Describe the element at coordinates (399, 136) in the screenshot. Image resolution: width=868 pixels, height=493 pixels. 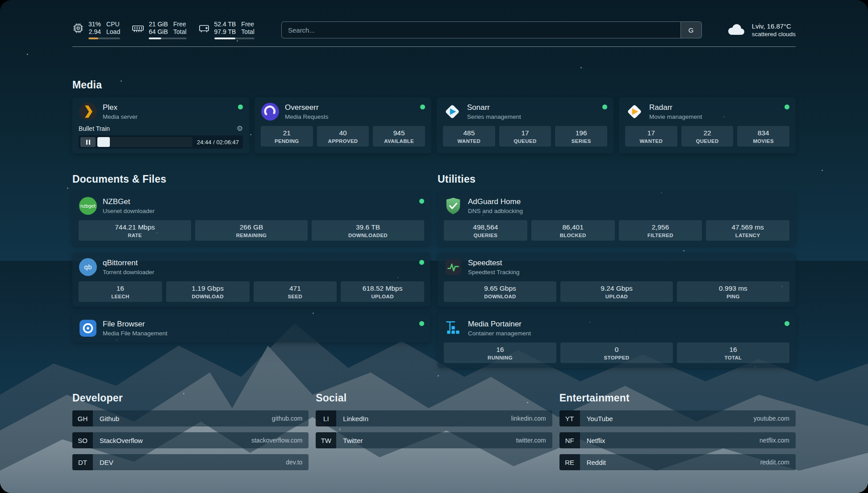
I see `stat-available: 945 AVAILABLE` at that location.